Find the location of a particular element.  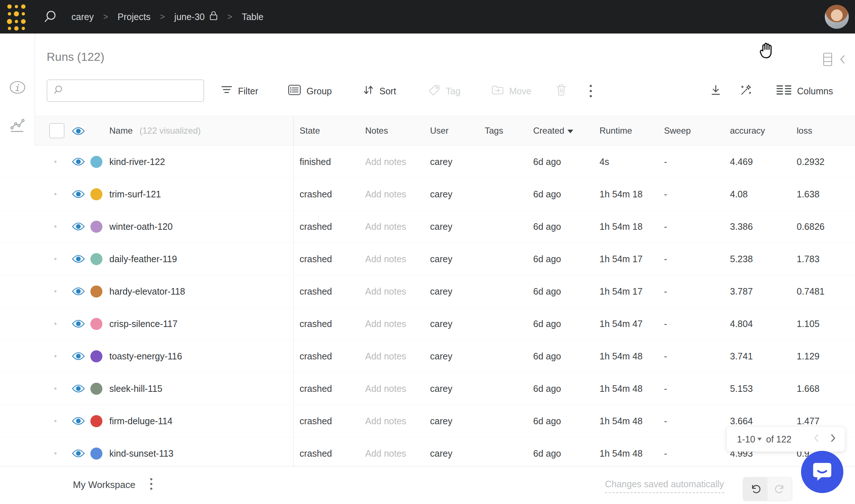

magic-wand-button is located at coordinates (746, 91).